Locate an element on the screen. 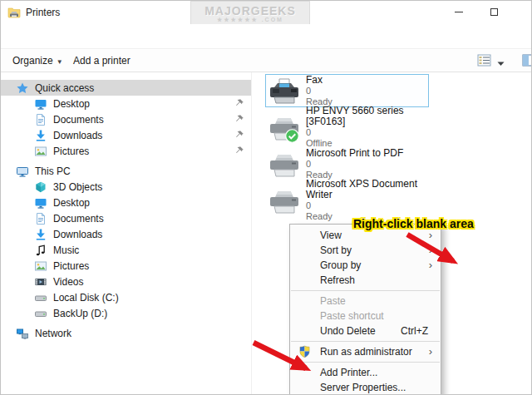 The height and width of the screenshot is (395, 532). menu-item-label: Sort by is located at coordinates (336, 250).